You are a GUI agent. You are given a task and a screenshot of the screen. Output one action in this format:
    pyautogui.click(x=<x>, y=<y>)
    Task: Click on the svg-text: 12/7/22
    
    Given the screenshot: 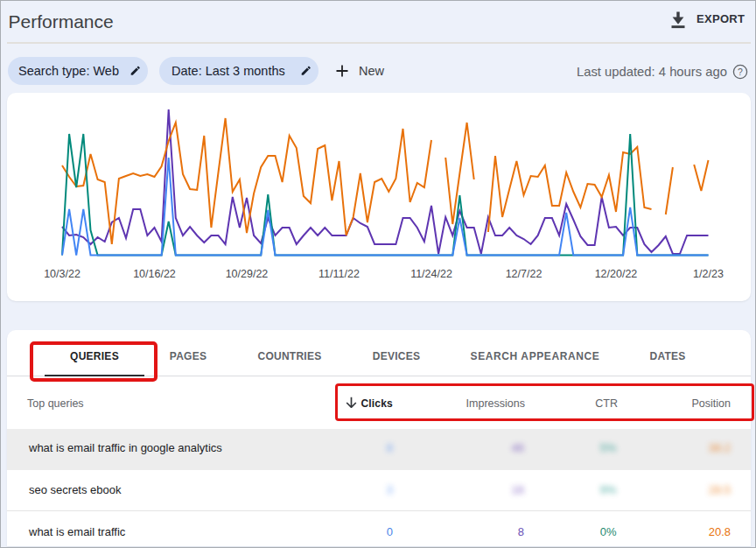 What is the action you would take?
    pyautogui.click(x=524, y=274)
    